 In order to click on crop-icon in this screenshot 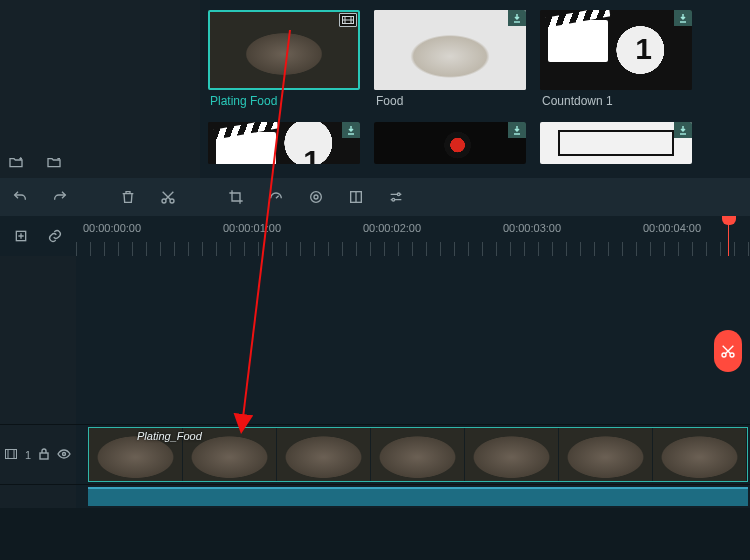, I will do `click(236, 197)`.